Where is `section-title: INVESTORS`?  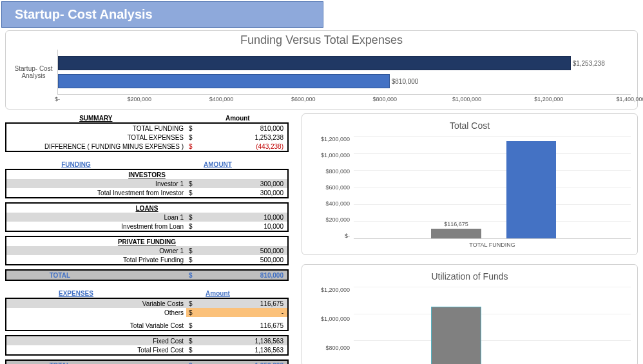
section-title: INVESTORS is located at coordinates (147, 175).